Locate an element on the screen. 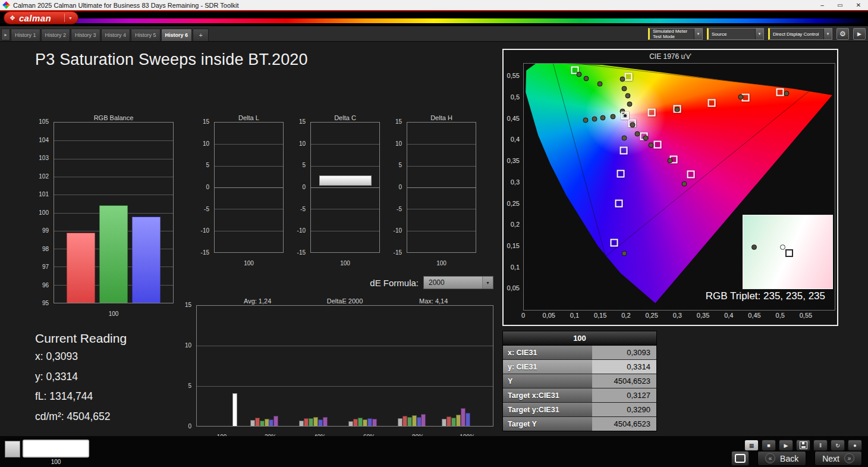 Image resolution: width=868 pixels, height=467 pixels. add-tab-button: + is located at coordinates (201, 35).